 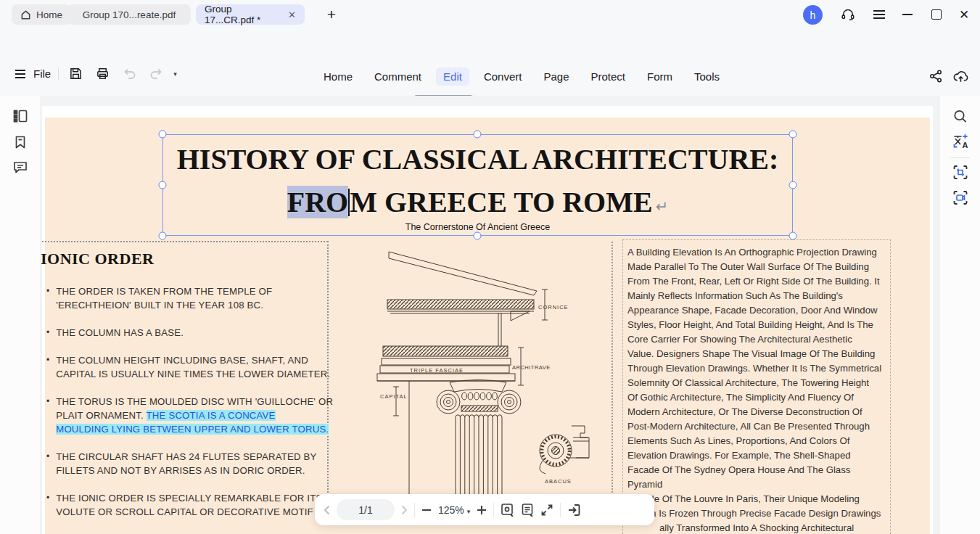 I want to click on bullet-item: •THE ORDER IS TAKEN FROM THE TEMPLE OF'E…, so click(x=192, y=298).